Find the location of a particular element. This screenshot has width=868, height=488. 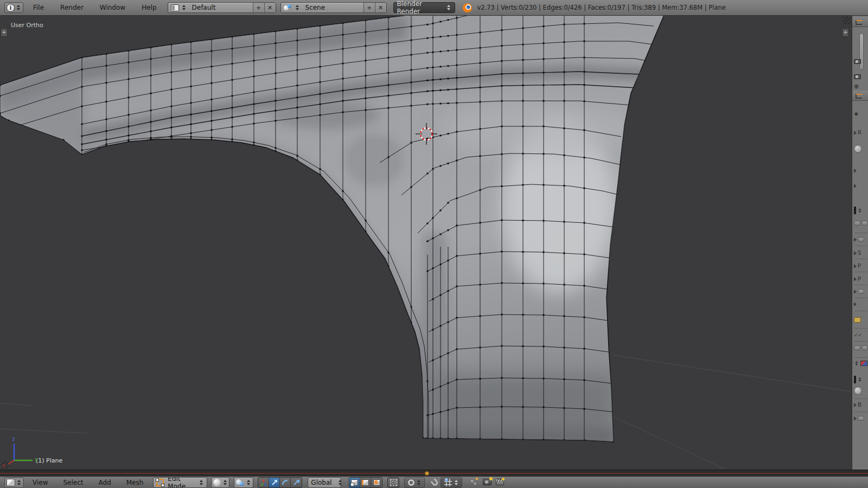

screen-layout-value: Default is located at coordinates (221, 8).